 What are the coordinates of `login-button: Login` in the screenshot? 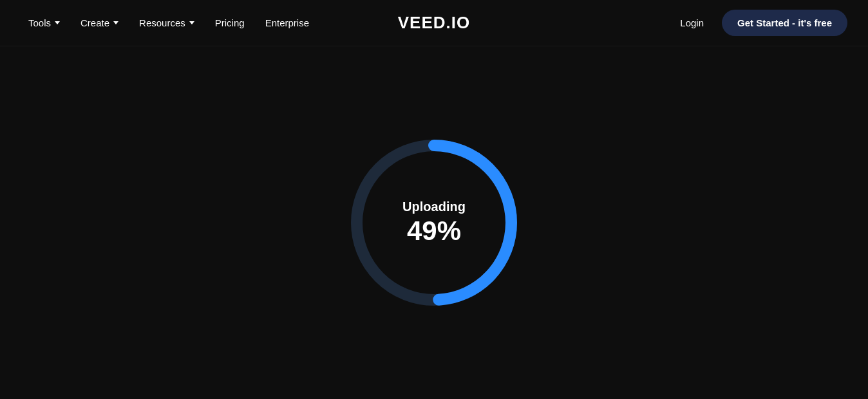 It's located at (692, 23).